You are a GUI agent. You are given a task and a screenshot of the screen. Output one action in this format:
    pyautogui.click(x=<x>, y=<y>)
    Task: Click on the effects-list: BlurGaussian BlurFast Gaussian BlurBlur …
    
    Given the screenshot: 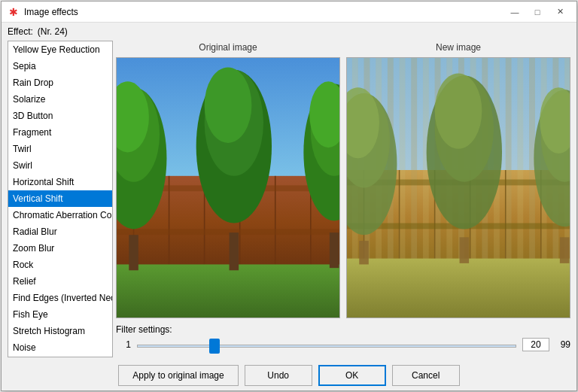 What is the action you would take?
    pyautogui.click(x=60, y=199)
    